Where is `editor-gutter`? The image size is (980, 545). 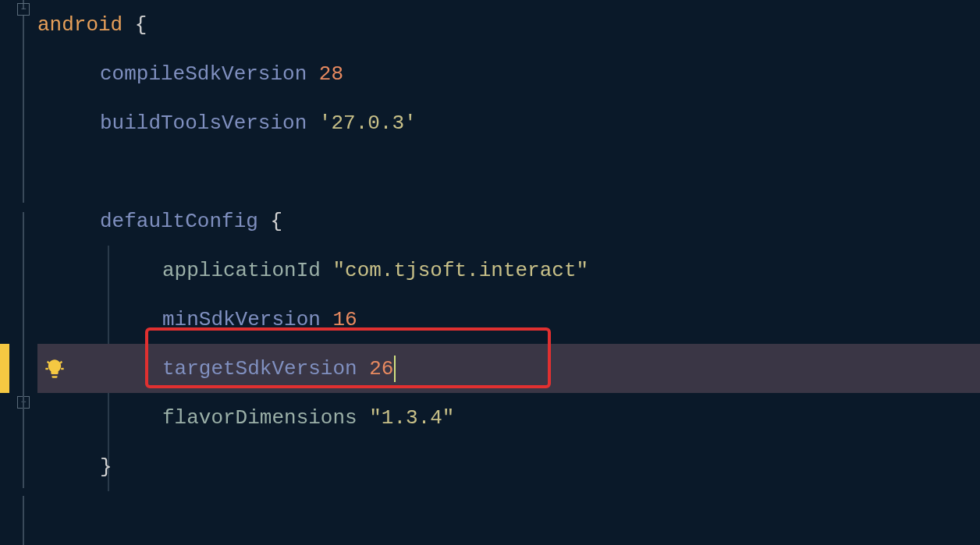 editor-gutter is located at coordinates (19, 273).